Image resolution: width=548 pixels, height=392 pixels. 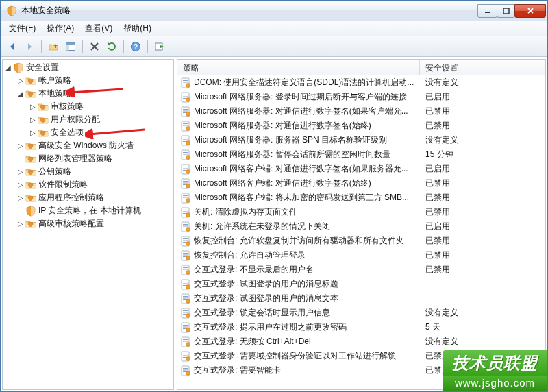 I want to click on tree-adv-audit: ▷ 高级审核策略配置, so click(x=95, y=223).